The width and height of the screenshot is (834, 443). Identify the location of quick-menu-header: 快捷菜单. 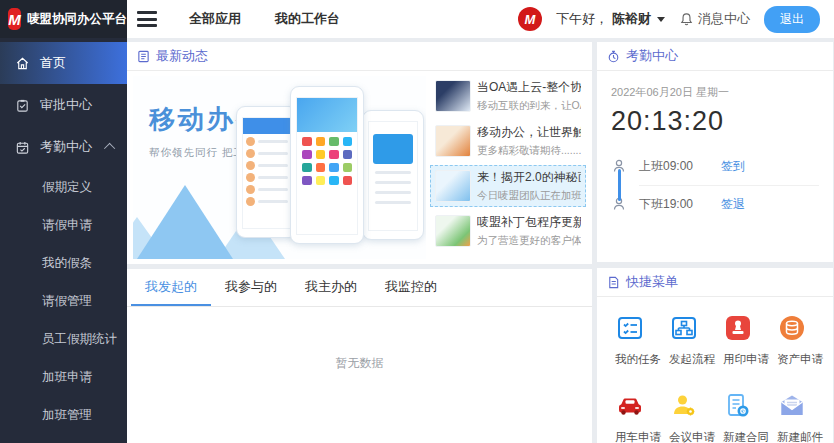
(715, 282).